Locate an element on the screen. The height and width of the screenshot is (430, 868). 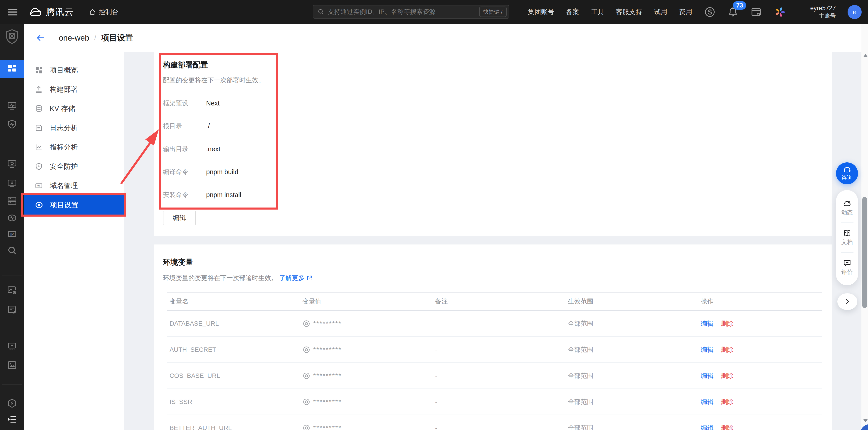
edgeone-shield-logo-icon is located at coordinates (12, 37).